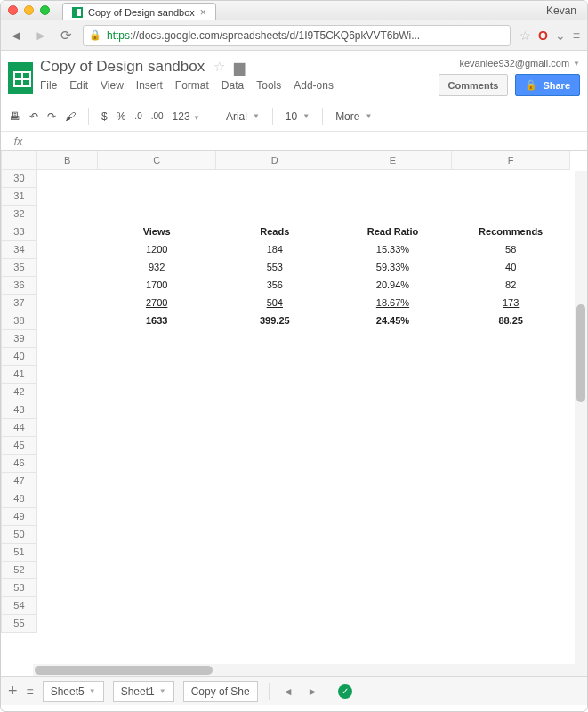 The height and width of the screenshot is (712, 588). What do you see at coordinates (157, 231) in the screenshot?
I see `cell: Views` at bounding box center [157, 231].